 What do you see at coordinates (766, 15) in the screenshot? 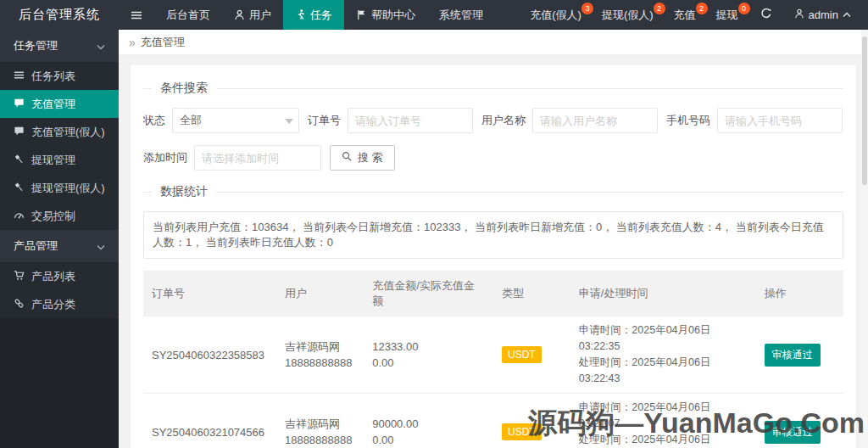
I see `refresh-button` at bounding box center [766, 15].